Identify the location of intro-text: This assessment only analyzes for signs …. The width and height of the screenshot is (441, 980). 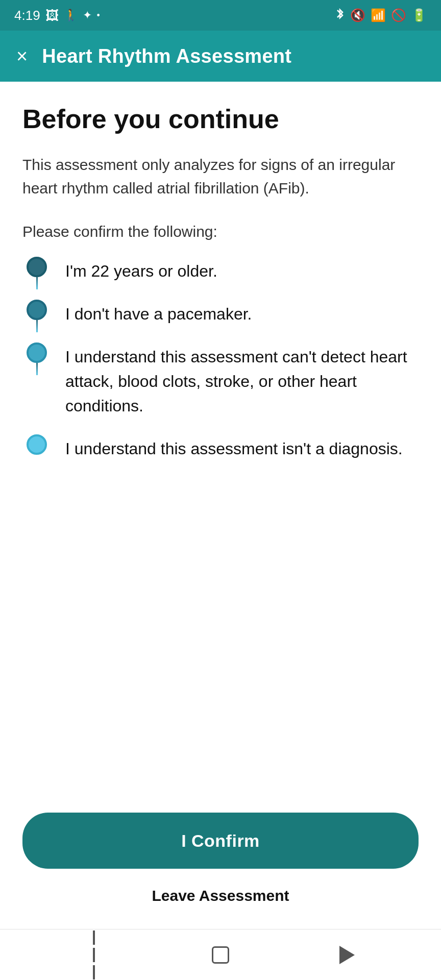
(220, 177).